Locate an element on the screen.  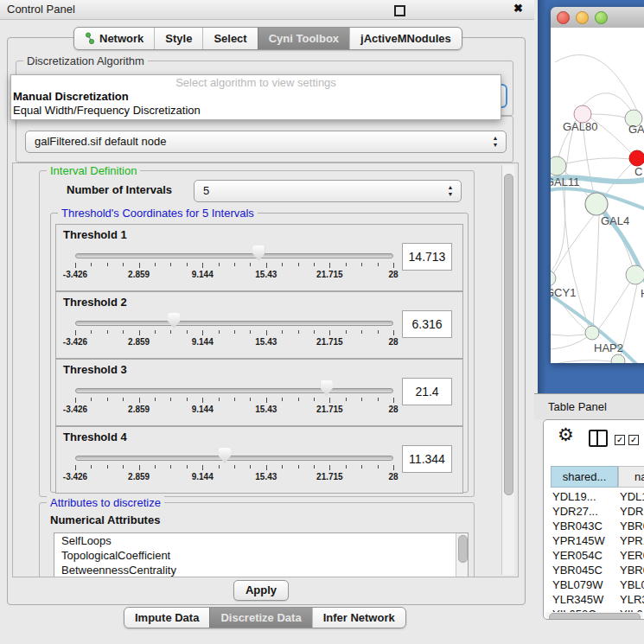
tab-select: Select is located at coordinates (230, 38).